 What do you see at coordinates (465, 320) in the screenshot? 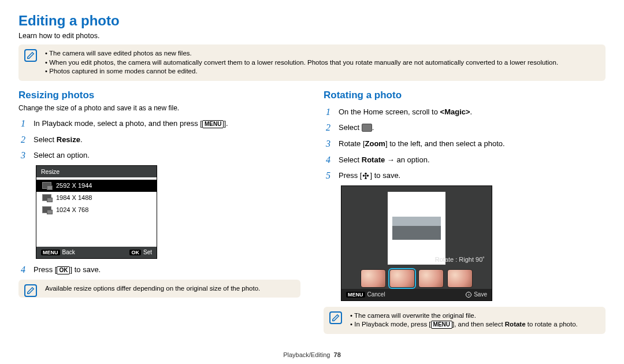
I see `rotate-note-box: The camera will overwrite the original f…` at bounding box center [465, 320].